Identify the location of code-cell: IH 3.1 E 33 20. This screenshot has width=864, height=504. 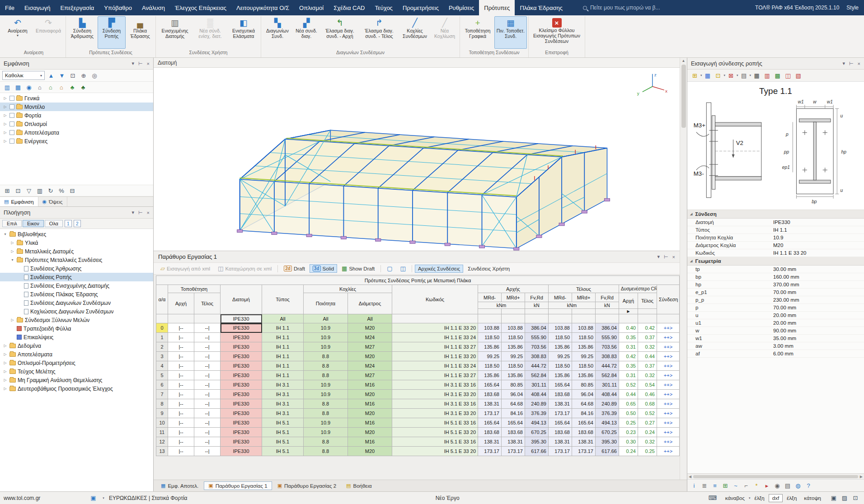
(435, 395).